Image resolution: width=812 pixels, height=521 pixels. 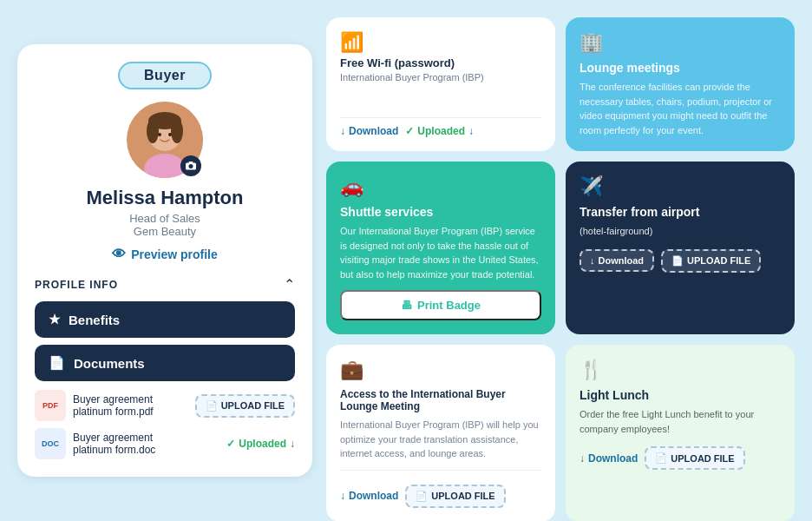 I want to click on uploaded-label-doc: Uploaded, so click(x=262, y=444).